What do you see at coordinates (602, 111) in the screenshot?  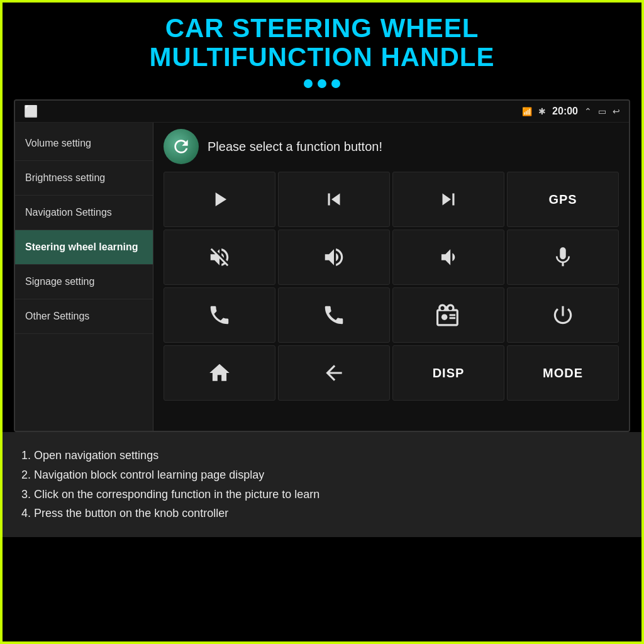 I see `window-icon: ▭` at bounding box center [602, 111].